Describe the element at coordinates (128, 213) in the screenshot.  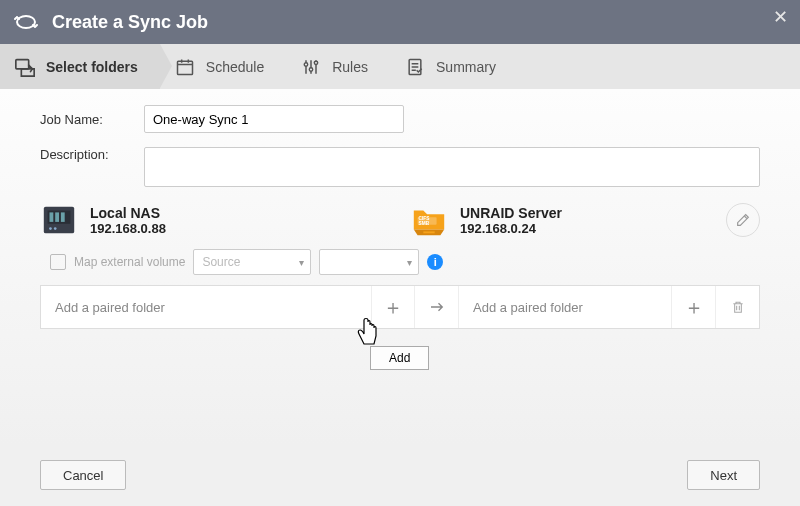
I see `source-host-name: Local NAS` at that location.